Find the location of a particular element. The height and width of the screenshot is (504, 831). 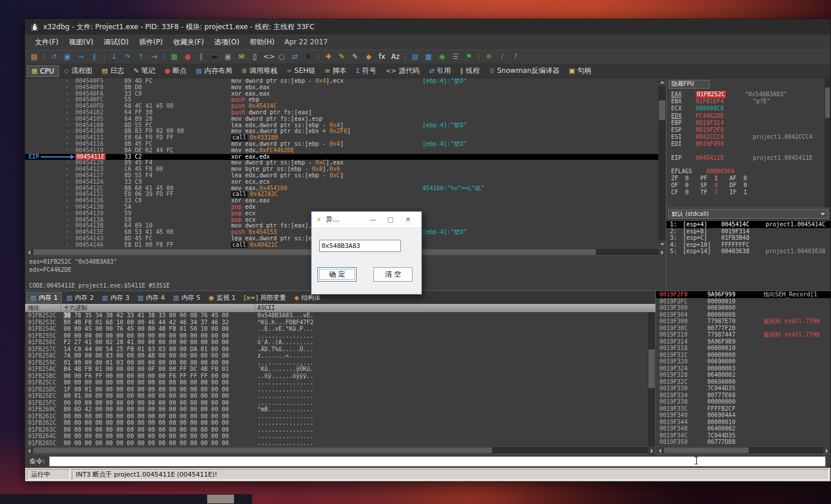

stack-row: 0019F33400777E68 is located at coordinates (743, 396).